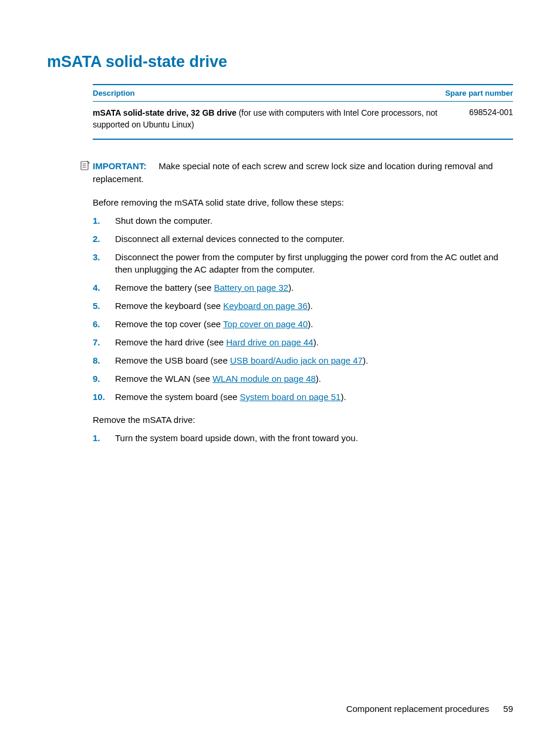 This screenshot has width=560, height=746. What do you see at coordinates (303, 397) in the screenshot?
I see `list-item: Remove the system board (see System boar…` at bounding box center [303, 397].